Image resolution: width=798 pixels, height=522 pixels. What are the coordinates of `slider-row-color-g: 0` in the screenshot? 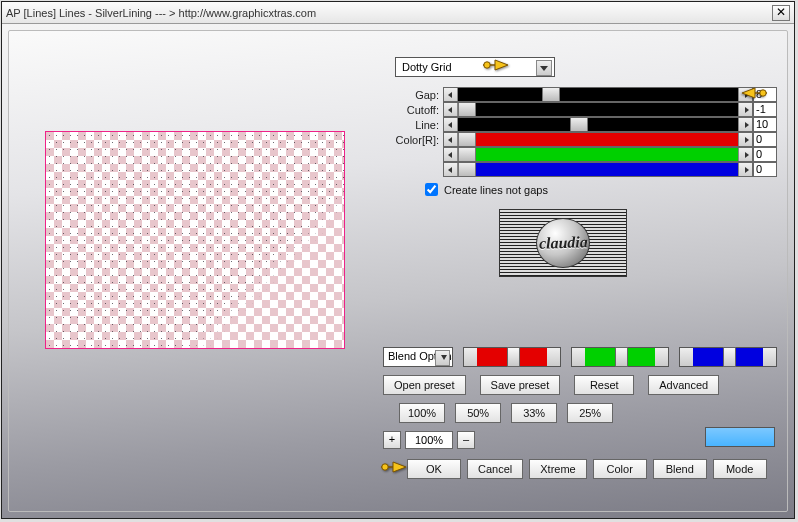 It's located at (580, 154).